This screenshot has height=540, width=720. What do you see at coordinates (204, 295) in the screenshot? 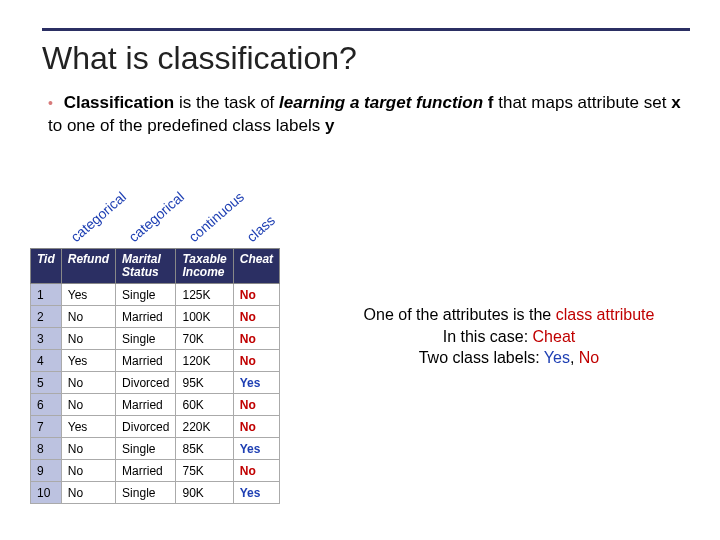
I see `cell-income: 125K` at bounding box center [204, 295].